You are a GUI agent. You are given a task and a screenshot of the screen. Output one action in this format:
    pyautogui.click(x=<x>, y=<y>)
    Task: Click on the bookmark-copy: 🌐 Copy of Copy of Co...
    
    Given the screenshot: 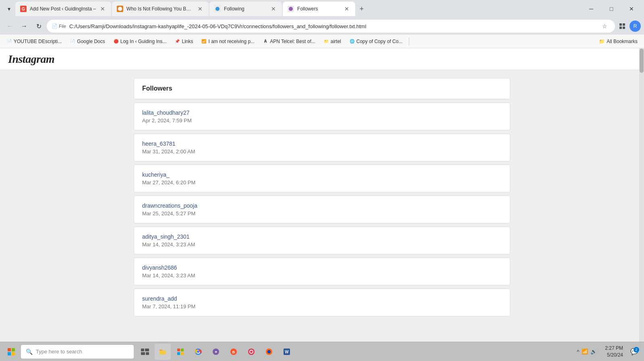 What is the action you would take?
    pyautogui.click(x=376, y=41)
    